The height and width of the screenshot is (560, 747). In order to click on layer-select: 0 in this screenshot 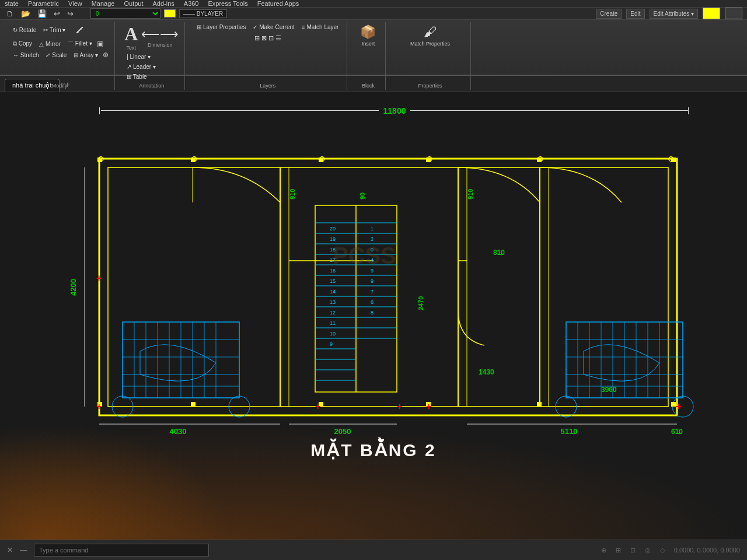, I will do `click(125, 13)`.